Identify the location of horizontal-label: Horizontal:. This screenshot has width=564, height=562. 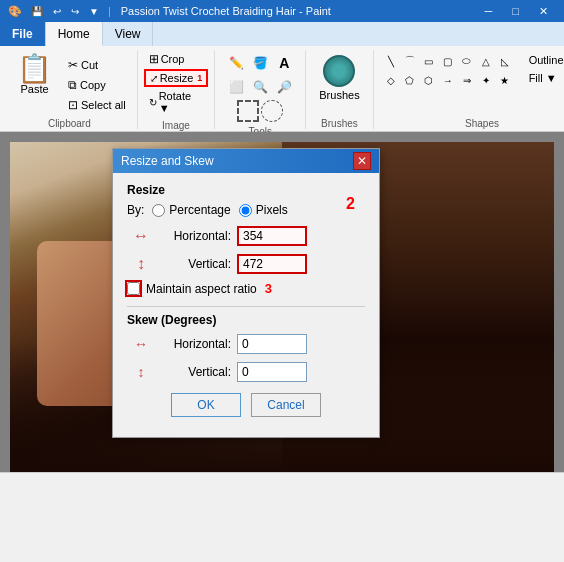
(196, 236).